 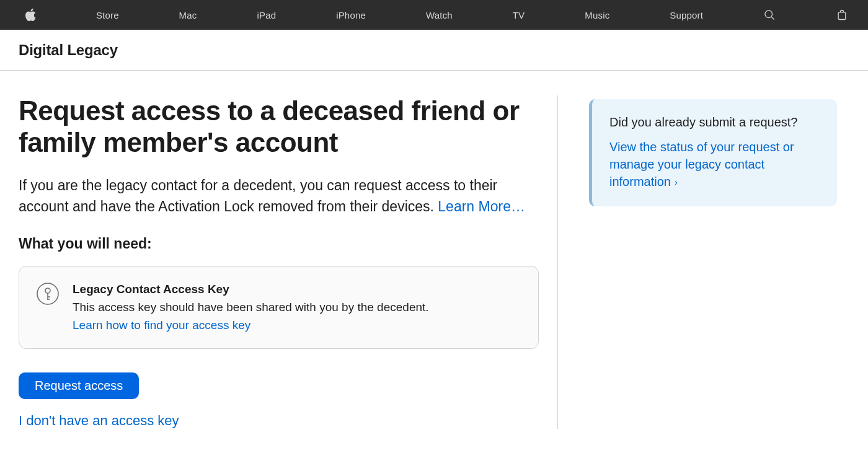 I want to click on need-heading: What you will need:, so click(x=279, y=244).